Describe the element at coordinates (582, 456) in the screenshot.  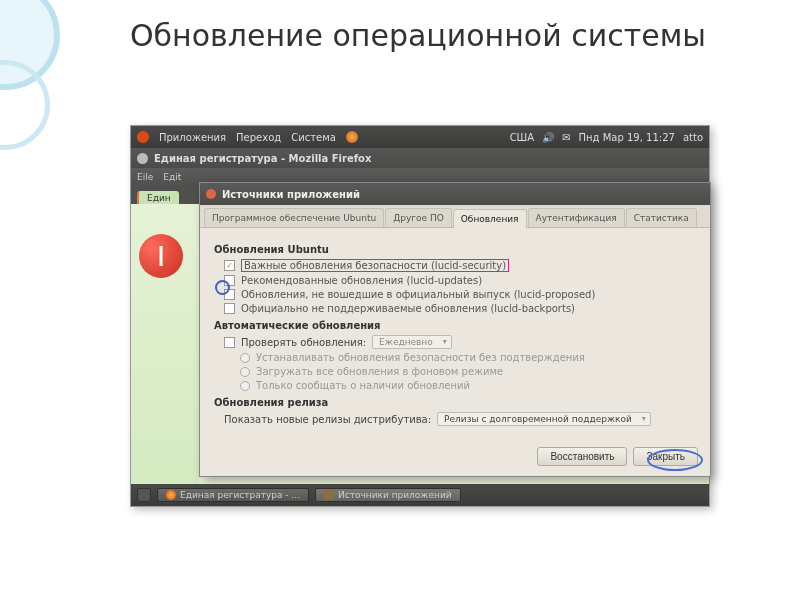
I see `restore-button: Восстановить` at that location.